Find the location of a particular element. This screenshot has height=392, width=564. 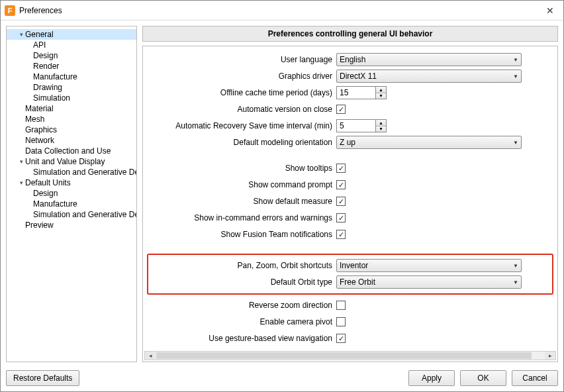

tree-item-mesh: Mesh is located at coordinates (71, 119).